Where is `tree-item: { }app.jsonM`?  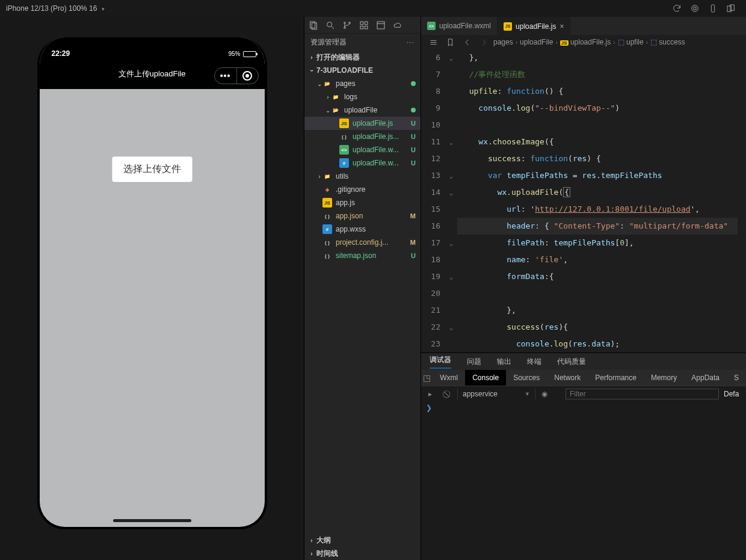 tree-item: { }app.jsonM is located at coordinates (362, 216).